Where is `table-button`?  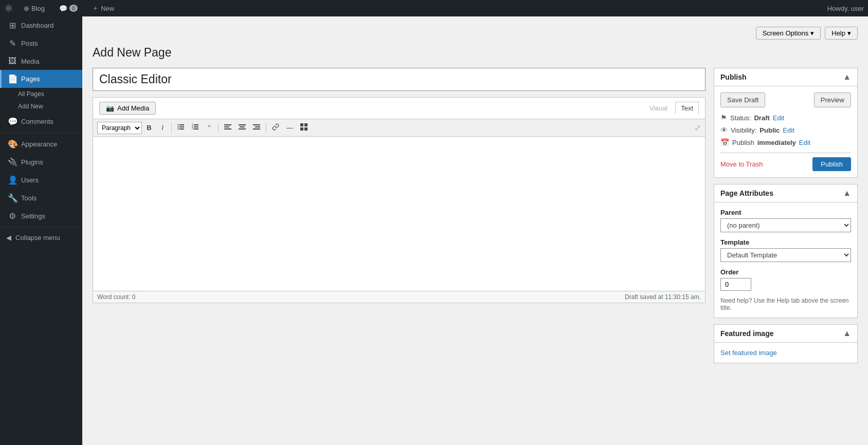
table-button is located at coordinates (304, 127).